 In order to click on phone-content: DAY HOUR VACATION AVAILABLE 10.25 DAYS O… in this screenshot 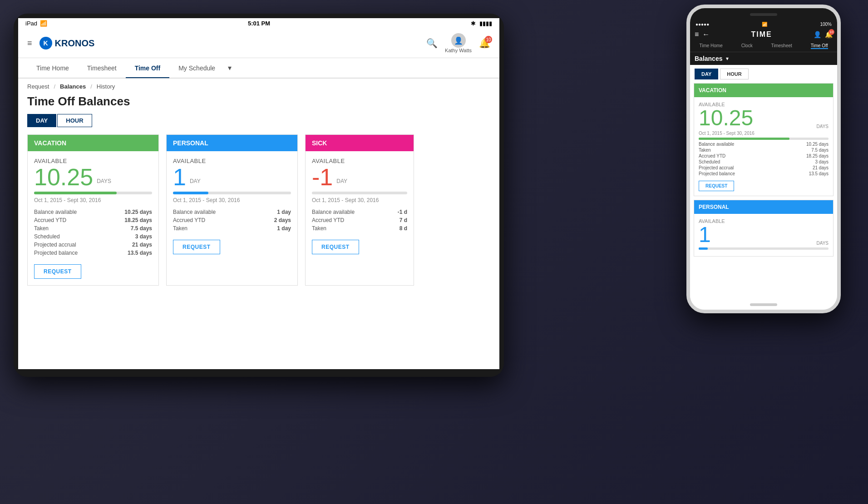, I will do `click(764, 189)`.